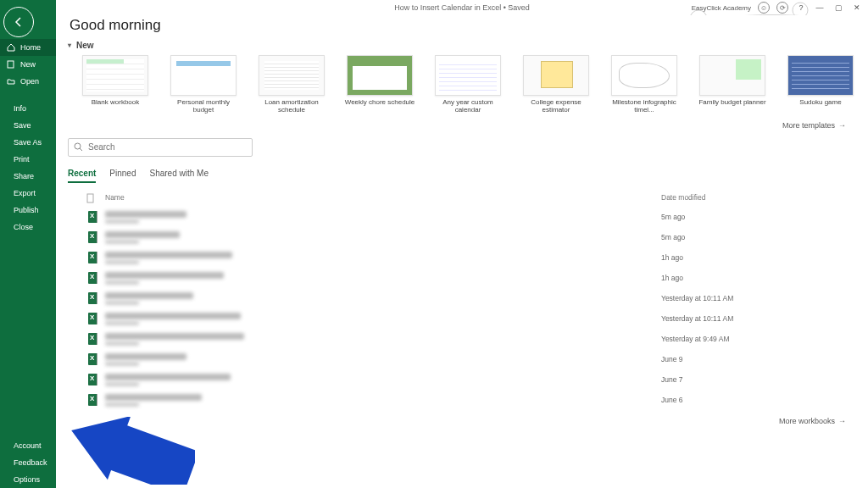 The image size is (868, 488). I want to click on nav-export: Export, so click(28, 193).